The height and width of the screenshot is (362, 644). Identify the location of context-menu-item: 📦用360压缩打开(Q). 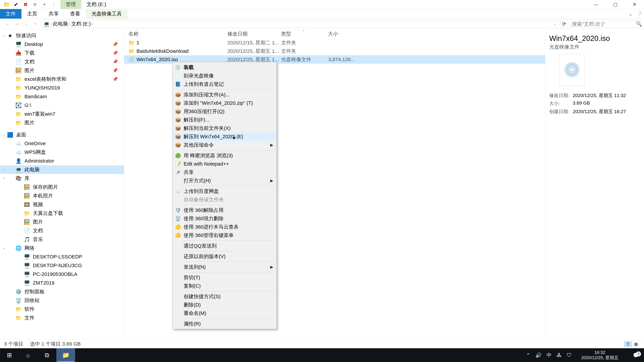
(224, 111).